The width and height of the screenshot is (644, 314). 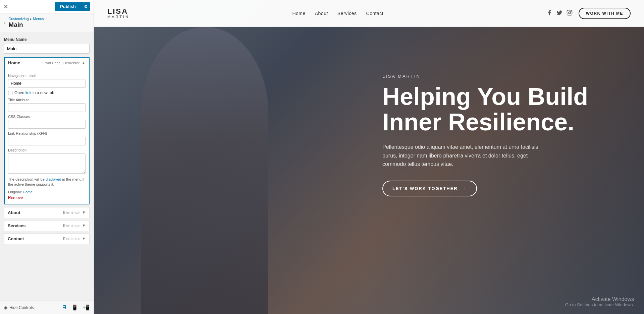 I want to click on nav-home: Home, so click(x=299, y=13).